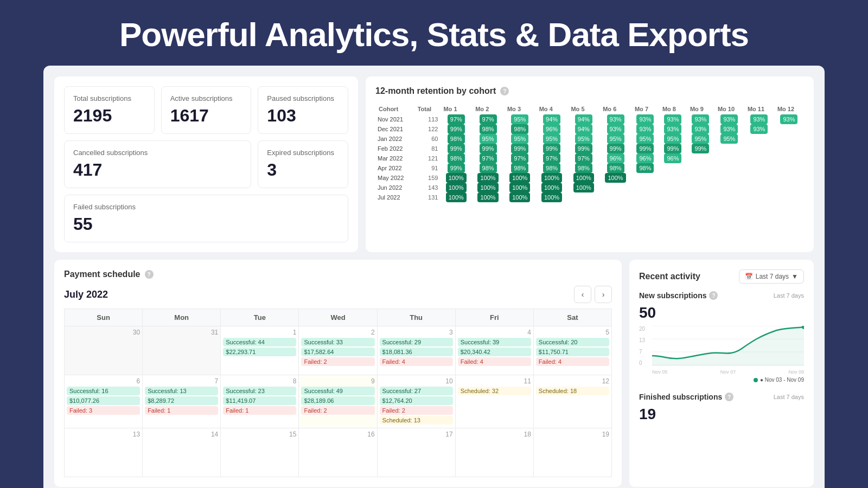 This screenshot has width=868, height=488. Describe the element at coordinates (590, 153) in the screenshot. I see `retention-table: CohortTotalMo 1Mo 2Mo 3Mo 4Mo 5Mo 6Mo 7M…` at that location.